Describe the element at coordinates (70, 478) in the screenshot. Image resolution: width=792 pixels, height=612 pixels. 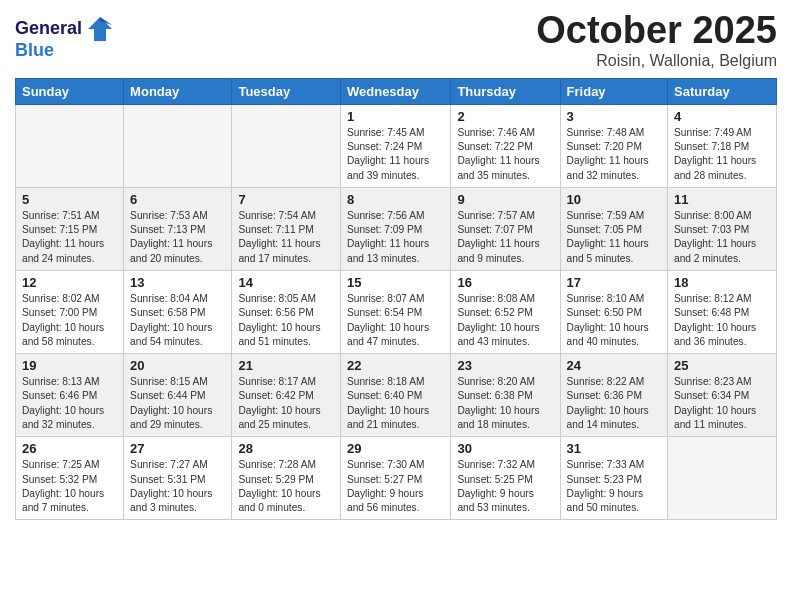
I see `calendar-cell: 26Sunrise: 7:25 AM Sunset: 5:32 PM Dayli…` at that location.